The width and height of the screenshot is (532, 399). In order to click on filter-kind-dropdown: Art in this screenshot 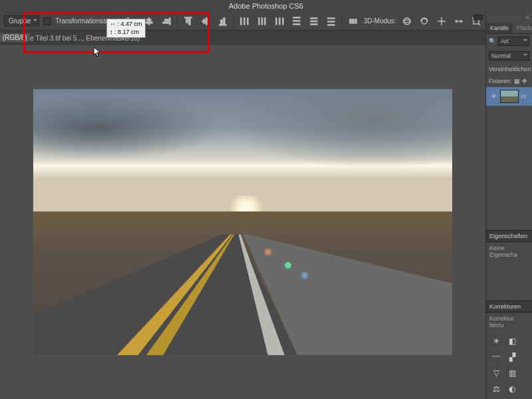, I will do `click(513, 41)`.